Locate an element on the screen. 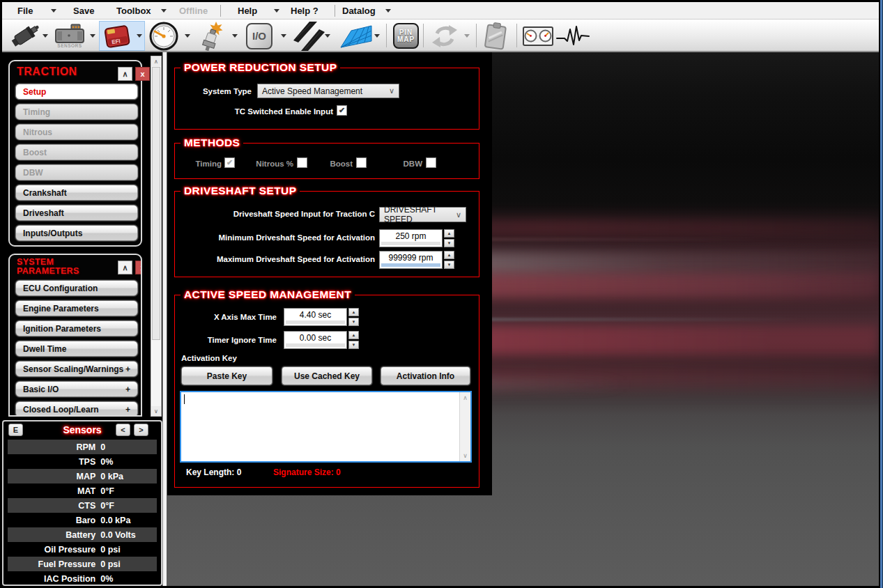  menu-offline: Offline is located at coordinates (194, 11).